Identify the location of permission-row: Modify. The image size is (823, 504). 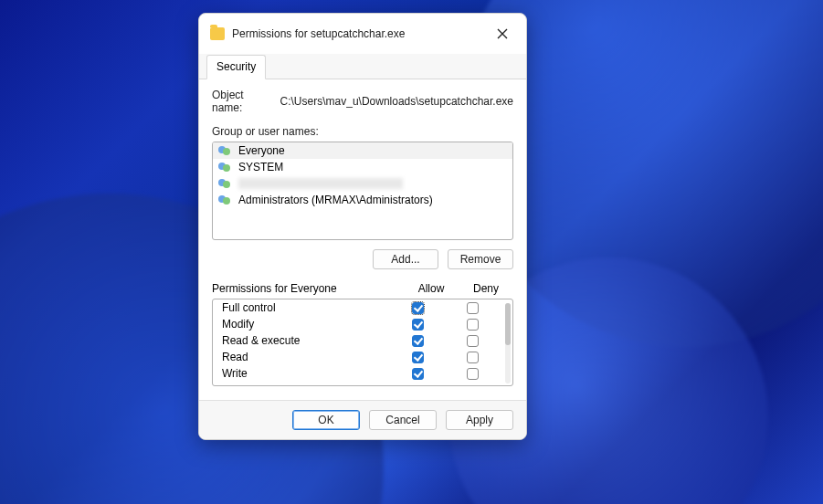
(363, 324).